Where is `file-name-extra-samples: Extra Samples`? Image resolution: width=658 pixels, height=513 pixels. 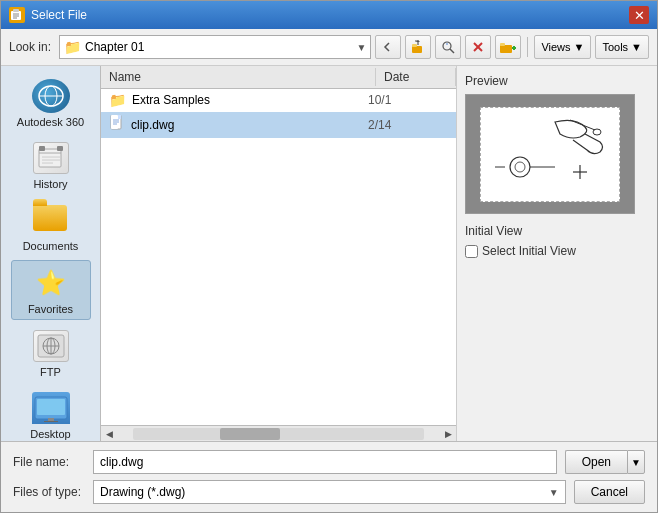
file-name-extra-samples: Extra Samples is located at coordinates (250, 100).